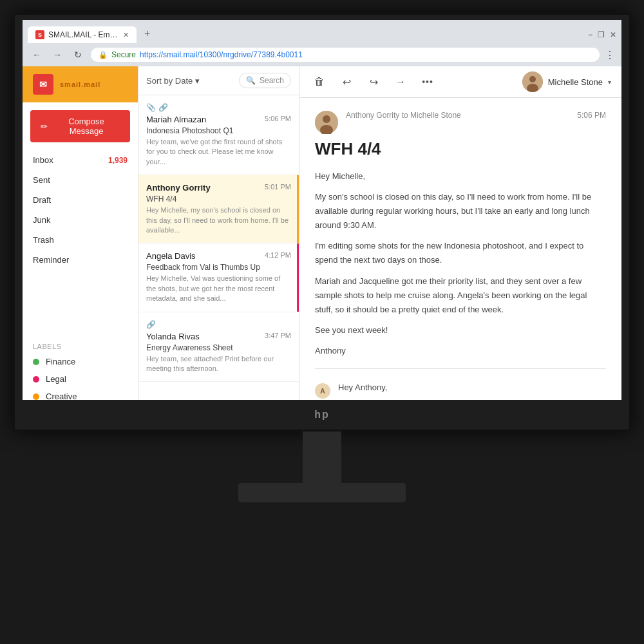 The width and height of the screenshot is (644, 644). I want to click on email-icons-4: 🔗, so click(219, 325).